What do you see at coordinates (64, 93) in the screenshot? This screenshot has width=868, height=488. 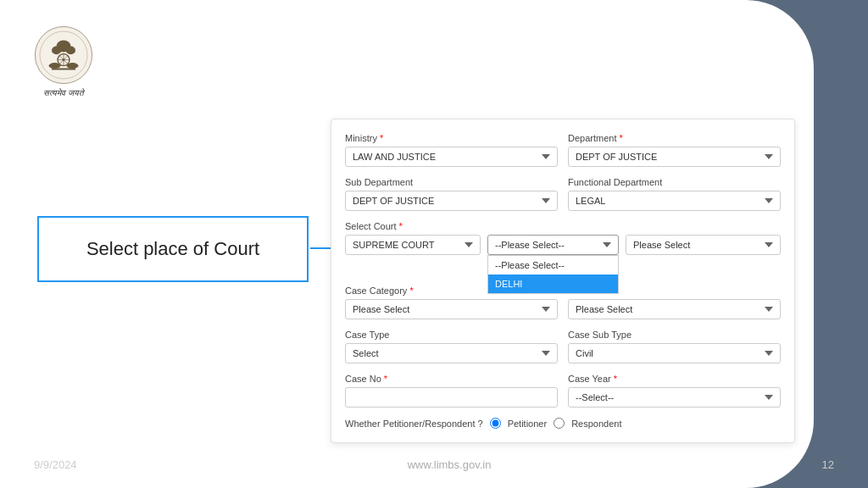 I see `logo-tagline: सत्यमेव जयते` at bounding box center [64, 93].